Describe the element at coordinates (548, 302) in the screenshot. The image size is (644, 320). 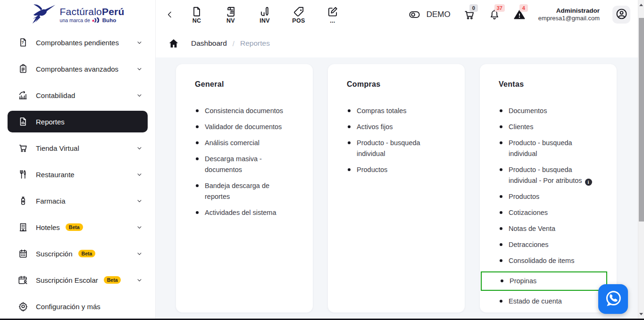
I see `report-link-estado-de-cuenta: Estado de cuenta` at that location.